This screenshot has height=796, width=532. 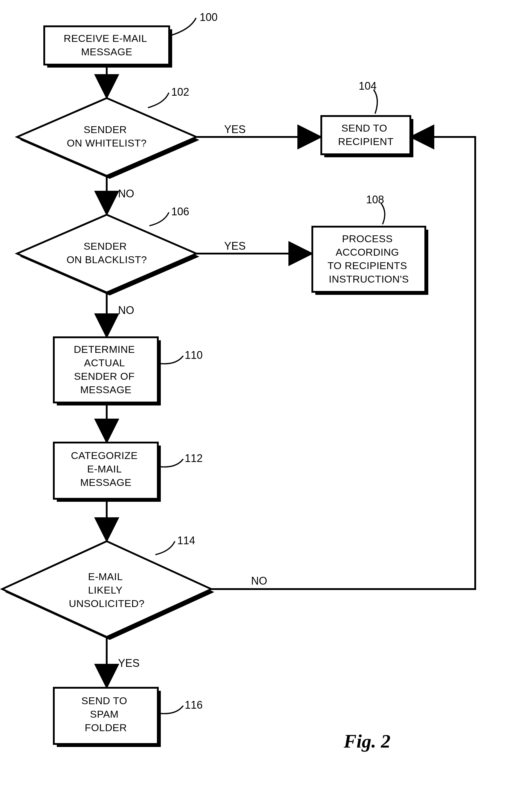 What do you see at coordinates (131, 39) in the screenshot?
I see `node-100-receive-email: RECEIVE E-MAIL MESSAGE 100` at bounding box center [131, 39].